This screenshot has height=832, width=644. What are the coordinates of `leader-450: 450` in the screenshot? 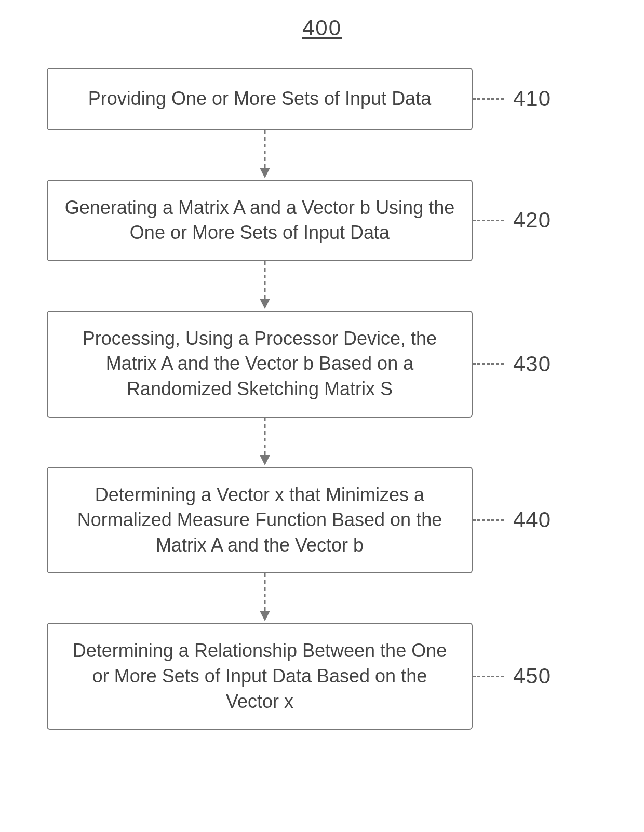 It's located at (512, 676).